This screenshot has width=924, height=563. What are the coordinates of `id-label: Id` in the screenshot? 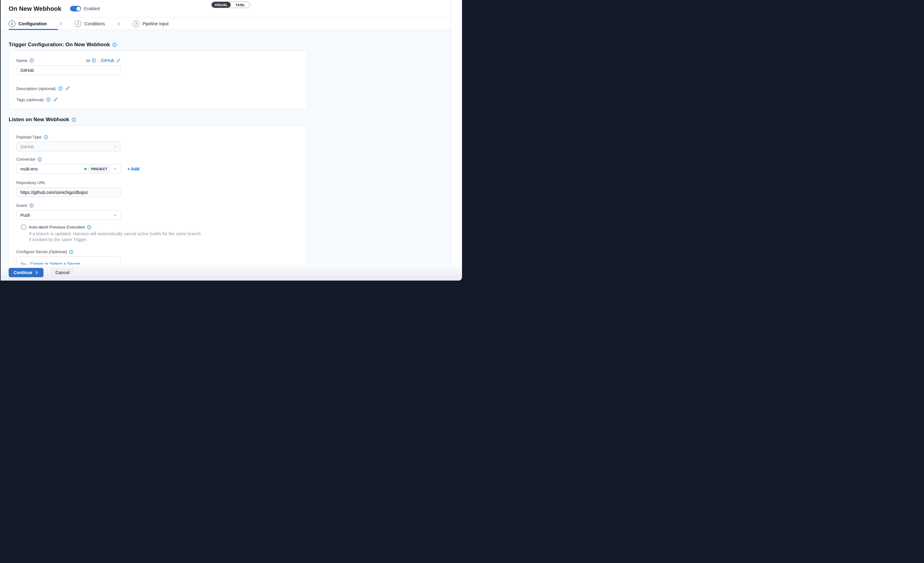 It's located at (88, 61).